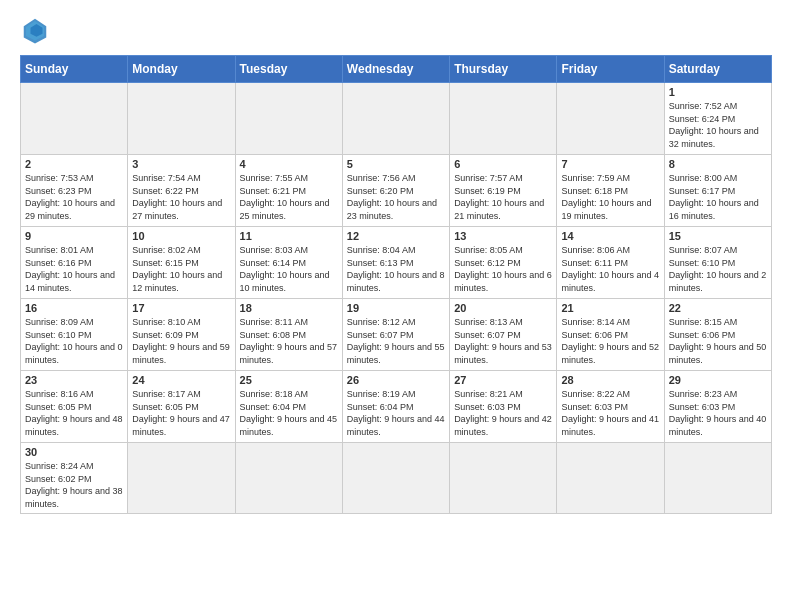  I want to click on day-number: 24, so click(181, 380).